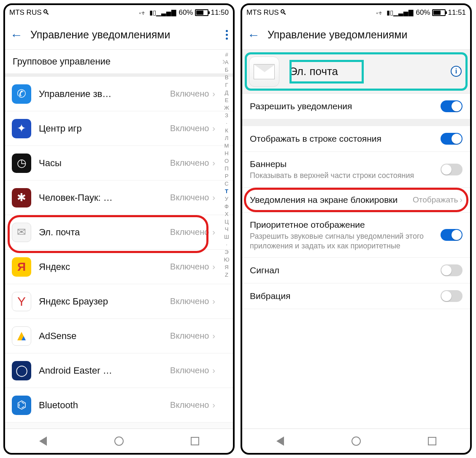  I want to click on row-banners: Баннеры Показывать в верхней части строк…, so click(356, 170).